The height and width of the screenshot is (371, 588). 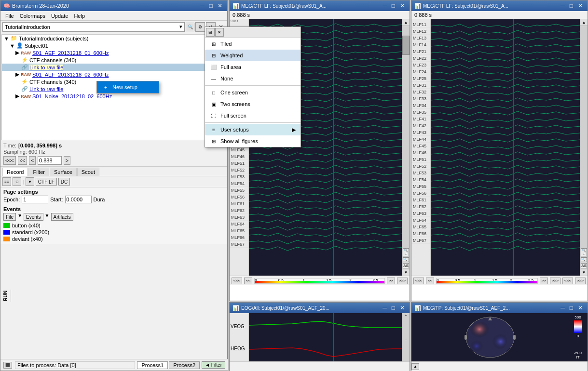 I want to click on menu-file: File, so click(x=10, y=16).